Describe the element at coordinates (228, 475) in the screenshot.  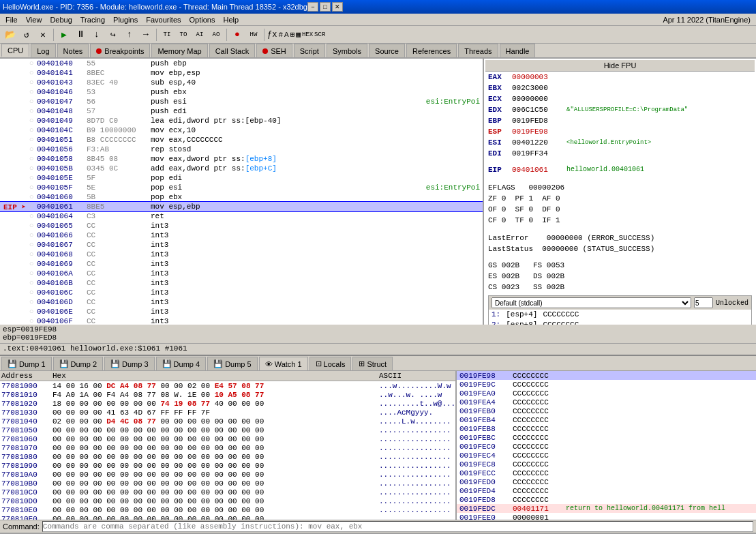
I see `dump-row: 770810A000 00 00 00 00 00 00 00 00 00 00…` at that location.